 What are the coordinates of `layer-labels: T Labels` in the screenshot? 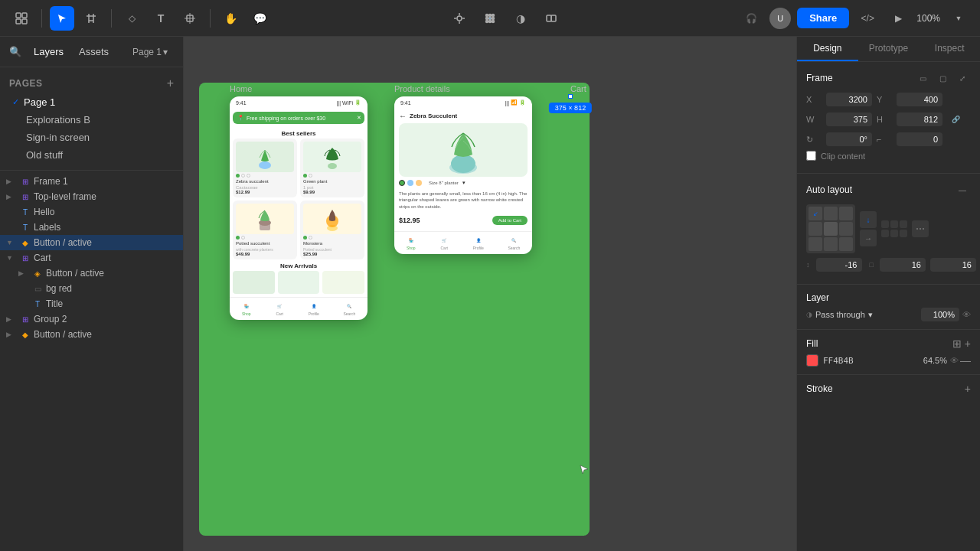 It's located at (92, 227).